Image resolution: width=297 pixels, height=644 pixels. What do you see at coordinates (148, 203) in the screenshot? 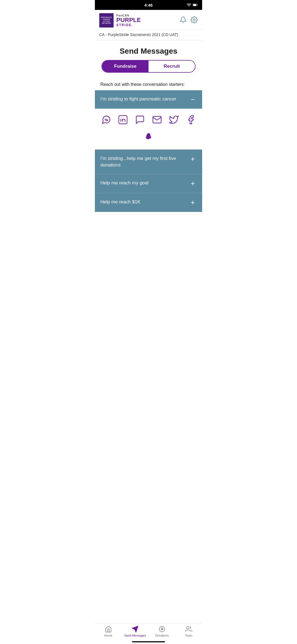
I see `message-card-3: Help me reach $1K` at bounding box center [148, 203].